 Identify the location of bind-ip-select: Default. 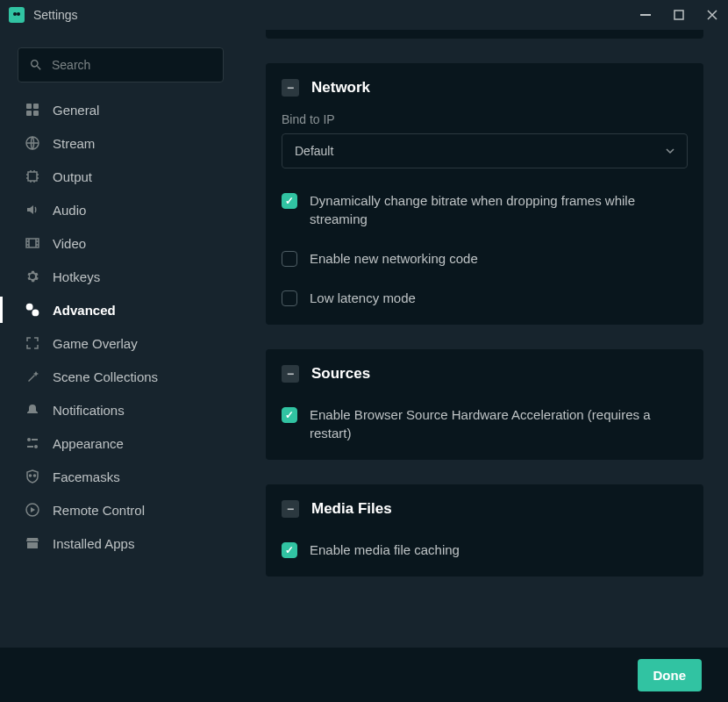
(484, 151).